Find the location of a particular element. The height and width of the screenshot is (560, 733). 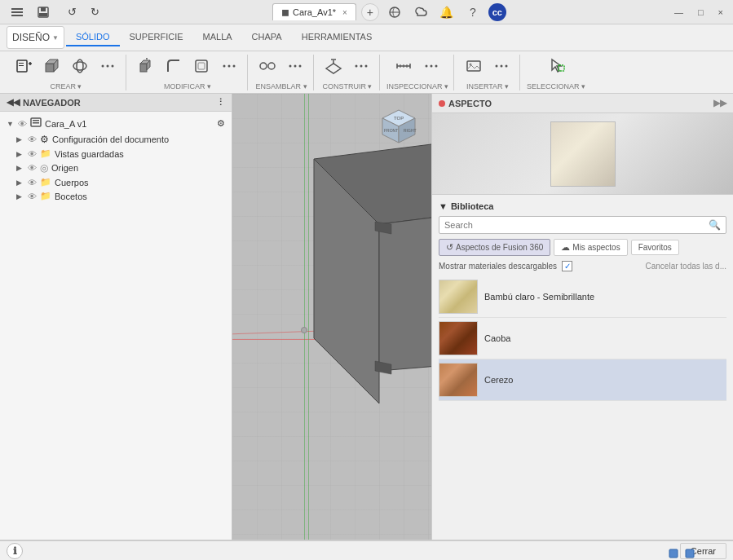

nav-item-cuerpos: ▶ 👁 📁 Cuerpos is located at coordinates (116, 183).